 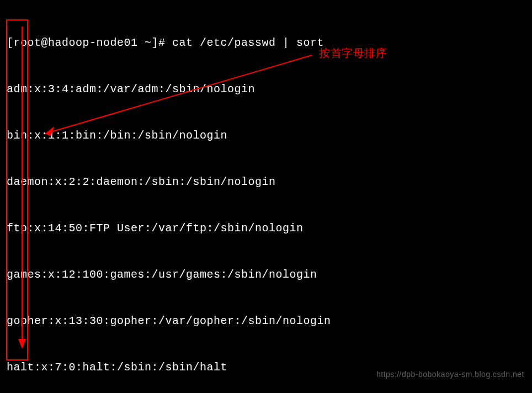 I want to click on output-line: bin:x:1:1:bin:/bin:/sbin/nologin, so click(x=266, y=136).